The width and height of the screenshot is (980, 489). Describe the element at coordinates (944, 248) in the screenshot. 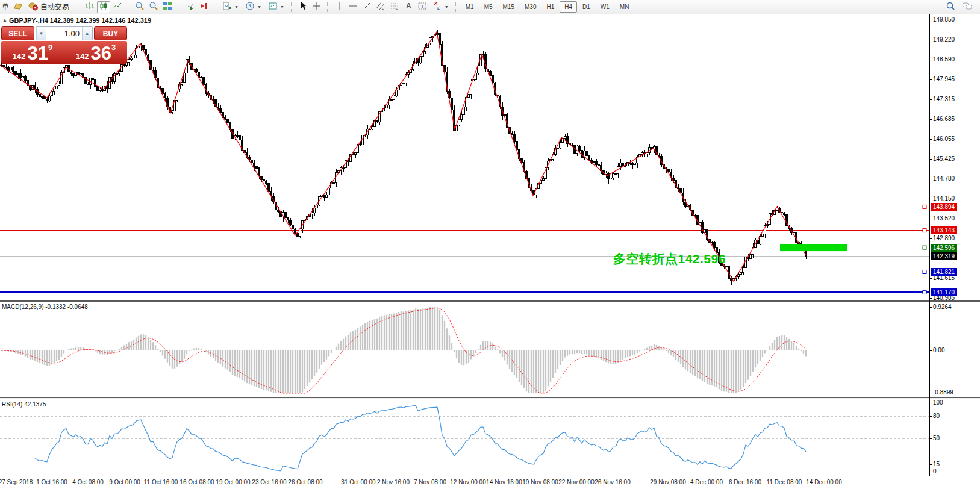

I see `level-price-label: 142.596` at that location.